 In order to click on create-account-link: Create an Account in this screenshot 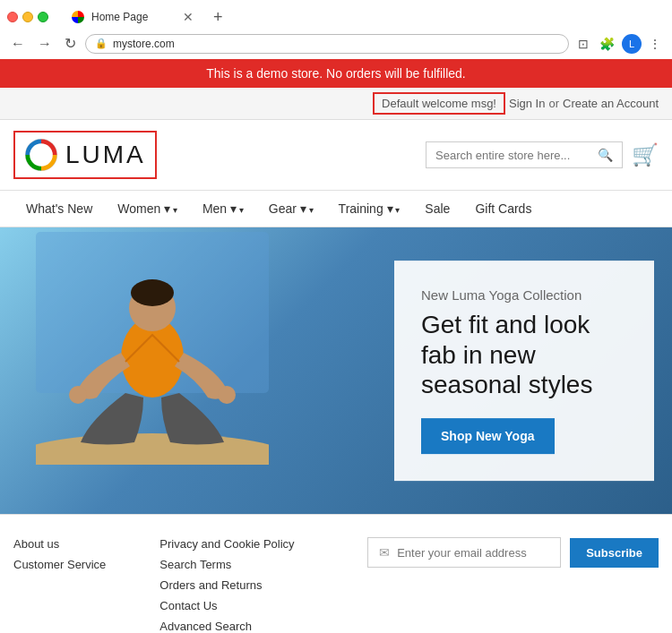, I will do `click(611, 104)`.